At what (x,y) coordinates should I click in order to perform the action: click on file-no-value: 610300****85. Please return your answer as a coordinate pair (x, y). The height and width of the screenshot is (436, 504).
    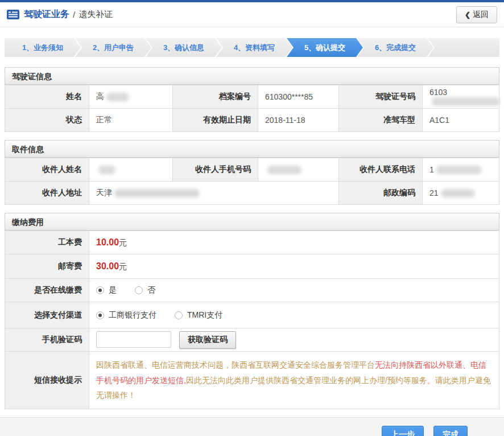
    Looking at the image, I should click on (299, 97).